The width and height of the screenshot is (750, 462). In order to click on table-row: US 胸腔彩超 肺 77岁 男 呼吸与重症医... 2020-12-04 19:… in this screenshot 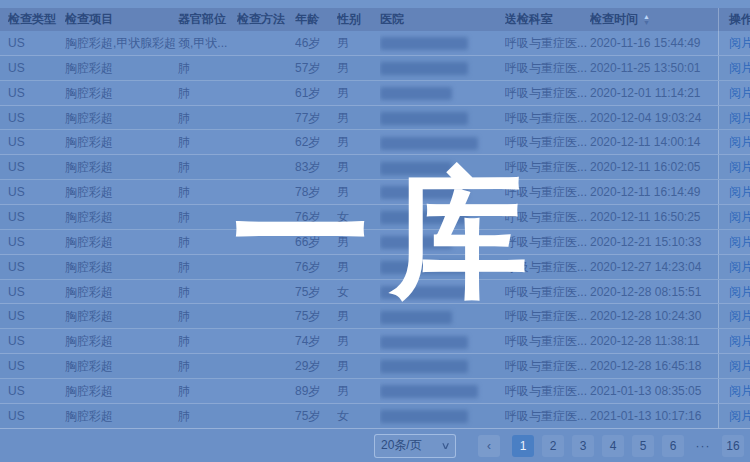, I will do `click(375, 118)`.